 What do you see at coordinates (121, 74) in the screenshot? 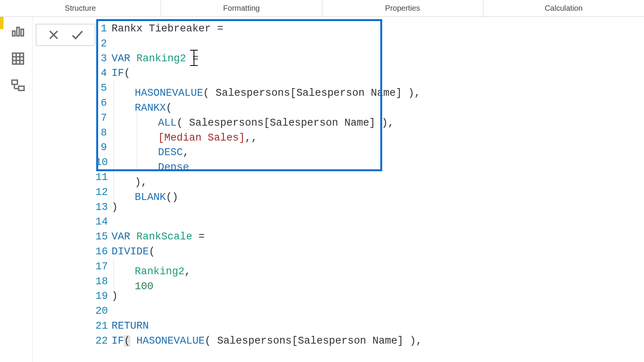
I see `line-content: IF(` at bounding box center [121, 74].